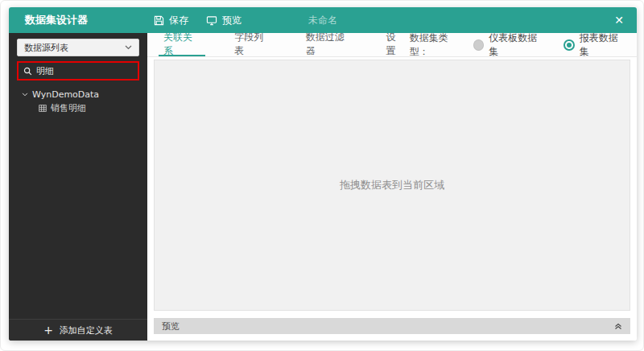 This screenshot has height=351, width=644. Describe the element at coordinates (392, 185) in the screenshot. I see `drop-zone-hint: 拖拽数据表到当前区域` at that location.